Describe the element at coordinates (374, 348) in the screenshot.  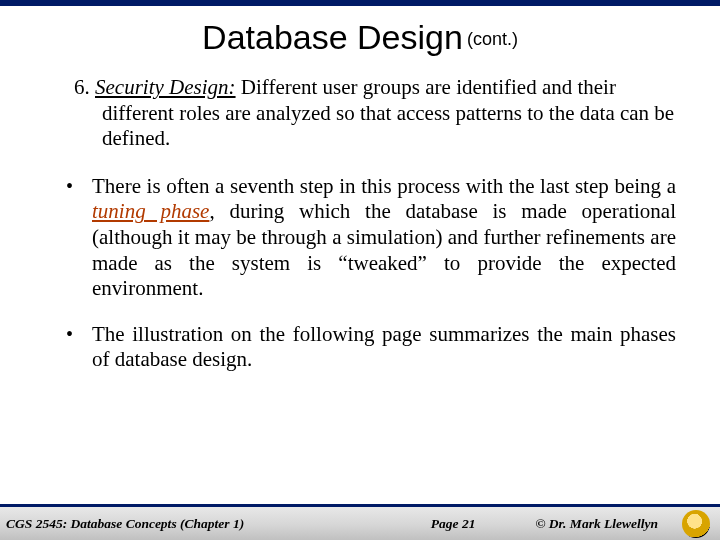
I see `list-item: The illustration on the following page s…` at that location.